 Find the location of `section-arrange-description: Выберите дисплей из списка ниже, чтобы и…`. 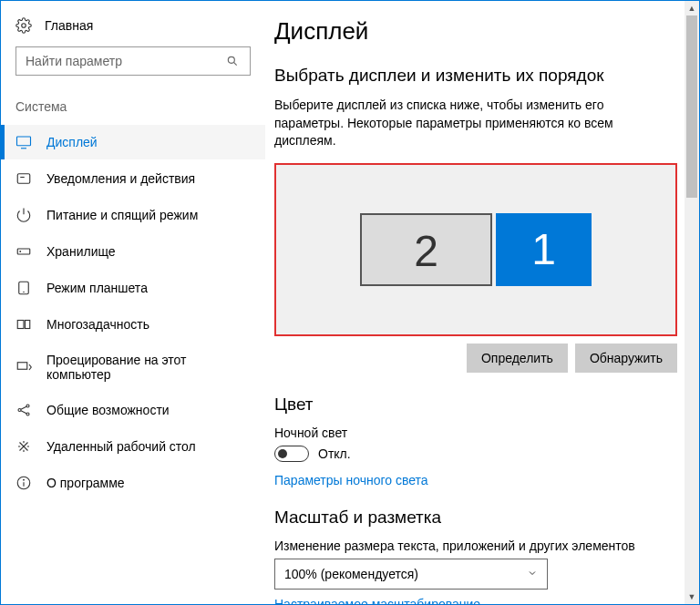

section-arrange-description: Выберите дисплей из списка ниже, чтобы и… is located at coordinates (470, 124).